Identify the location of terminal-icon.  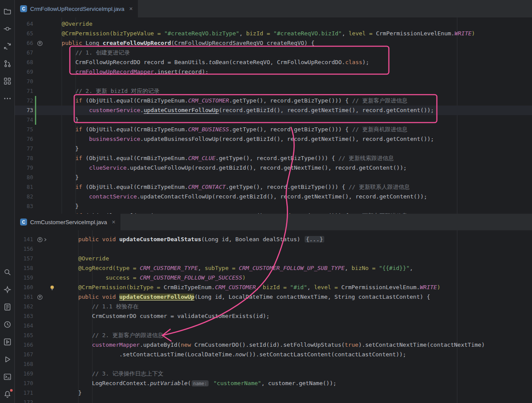
(7, 377).